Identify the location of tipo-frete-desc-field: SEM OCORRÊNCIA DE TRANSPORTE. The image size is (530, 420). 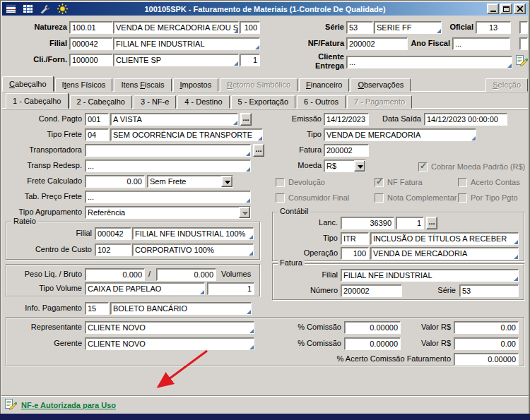
(187, 135).